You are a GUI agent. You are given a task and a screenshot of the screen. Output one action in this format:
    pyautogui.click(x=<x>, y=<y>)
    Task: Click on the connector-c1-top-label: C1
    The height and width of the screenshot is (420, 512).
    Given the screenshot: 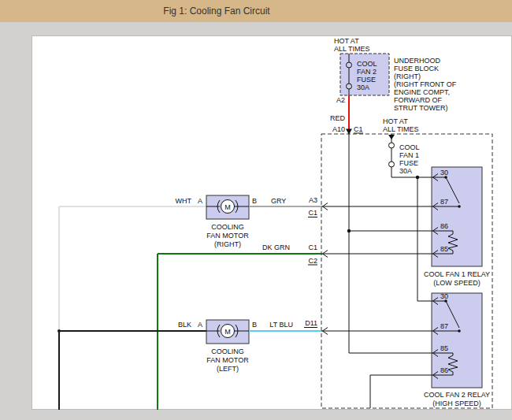 What is the action you would take?
    pyautogui.click(x=358, y=129)
    